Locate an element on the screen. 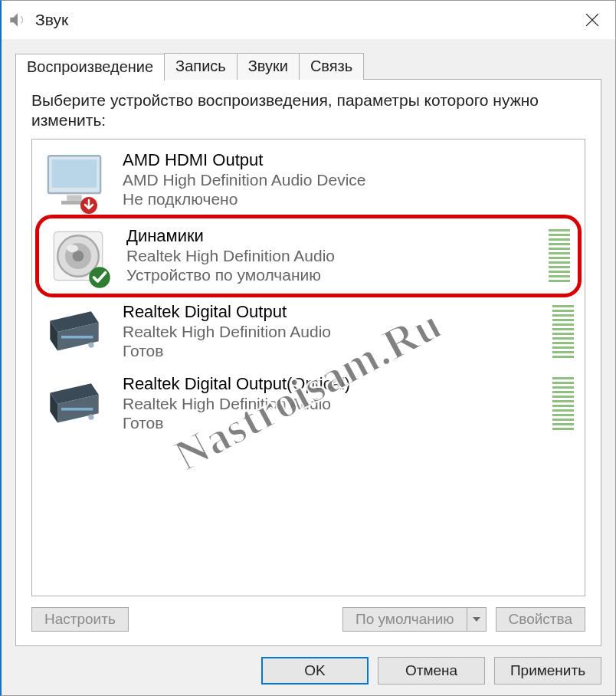 Image resolution: width=616 pixels, height=696 pixels. monitor-icon is located at coordinates (74, 180).